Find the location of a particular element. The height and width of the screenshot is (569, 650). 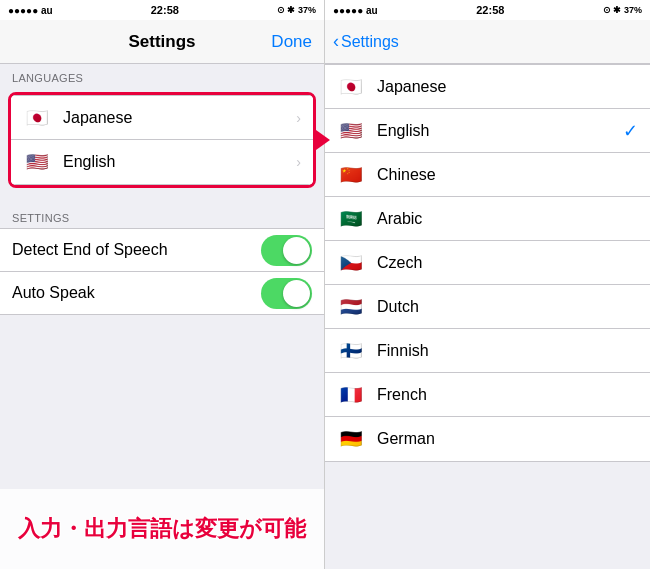

right-nav-bar: ‹ Settings is located at coordinates (488, 42).